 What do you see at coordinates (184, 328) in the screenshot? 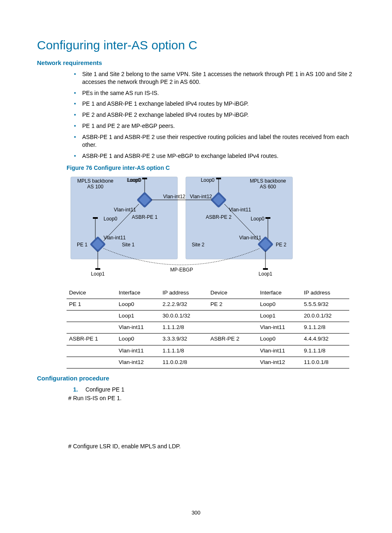
I see `table-cell: 1.1.1.2/8` at bounding box center [184, 328].